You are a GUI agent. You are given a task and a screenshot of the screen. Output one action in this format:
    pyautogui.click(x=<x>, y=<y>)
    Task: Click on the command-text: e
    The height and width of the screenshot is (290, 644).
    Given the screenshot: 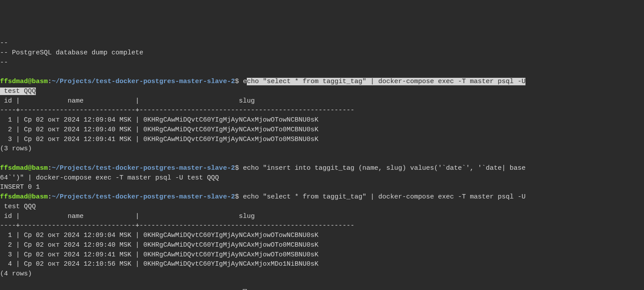 What is the action you would take?
    pyautogui.click(x=243, y=81)
    